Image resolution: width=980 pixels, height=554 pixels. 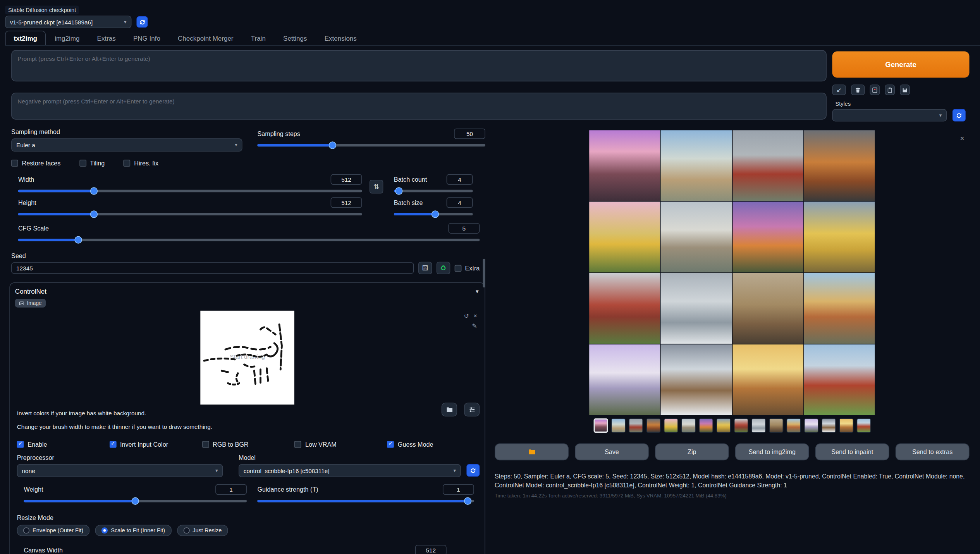 I want to click on canvas-width-input, so click(x=431, y=549).